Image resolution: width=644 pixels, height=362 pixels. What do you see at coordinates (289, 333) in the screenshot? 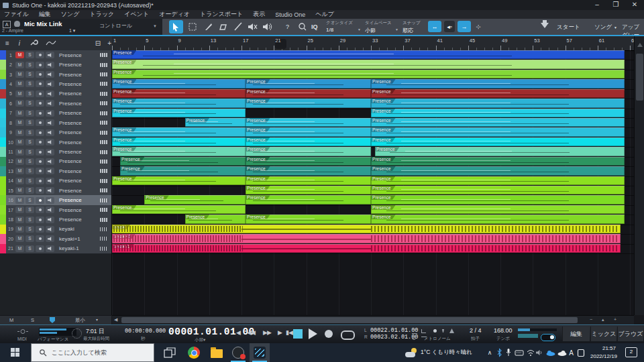
I see `return-to-zero-button: ▮◀` at bounding box center [289, 333].